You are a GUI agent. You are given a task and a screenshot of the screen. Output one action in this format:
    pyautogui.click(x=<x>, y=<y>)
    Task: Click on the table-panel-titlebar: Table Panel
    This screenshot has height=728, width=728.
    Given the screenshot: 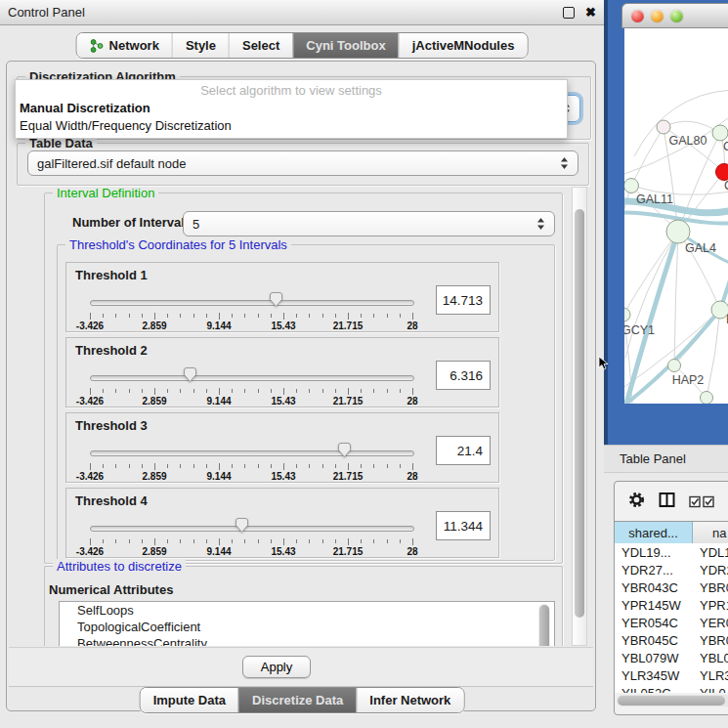 What is the action you would take?
    pyautogui.click(x=666, y=459)
    